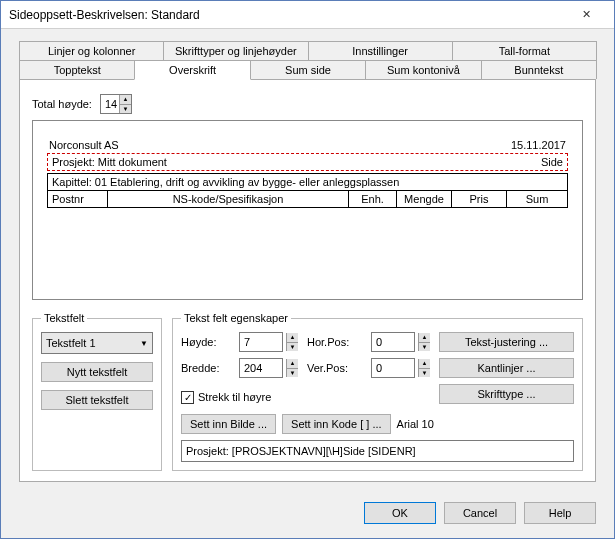 Image resolution: width=615 pixels, height=539 pixels. I want to click on ok-button: OK, so click(400, 513).